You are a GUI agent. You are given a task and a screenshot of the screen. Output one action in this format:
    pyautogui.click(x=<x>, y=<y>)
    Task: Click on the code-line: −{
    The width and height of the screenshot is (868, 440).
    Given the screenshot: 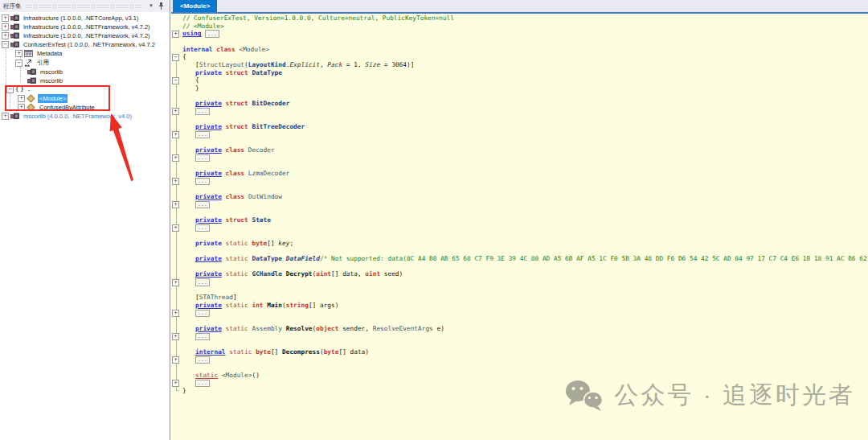 What is the action you would take?
    pyautogui.click(x=519, y=80)
    